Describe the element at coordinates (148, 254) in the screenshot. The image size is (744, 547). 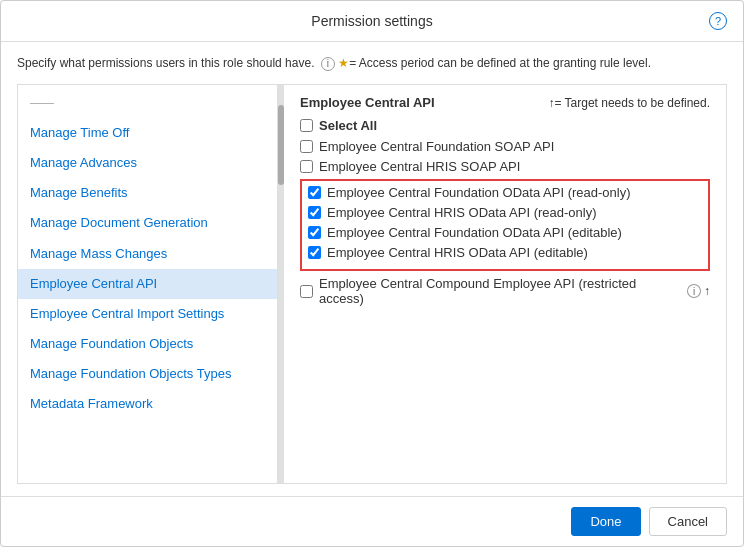
I see `sidebar-item-manage-mass-changes: Manage Mass Changes` at that location.